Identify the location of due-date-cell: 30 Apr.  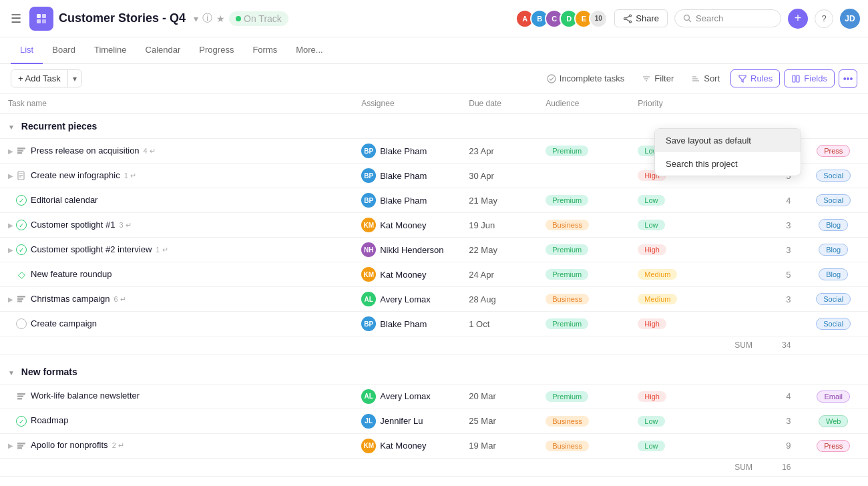
(499, 176).